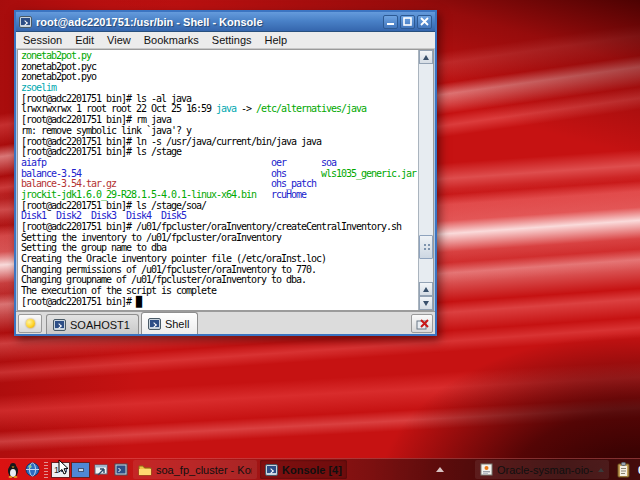 Image resolution: width=640 pixels, height=480 pixels. What do you see at coordinates (122, 470) in the screenshot?
I see `konsole-launcher` at bounding box center [122, 470].